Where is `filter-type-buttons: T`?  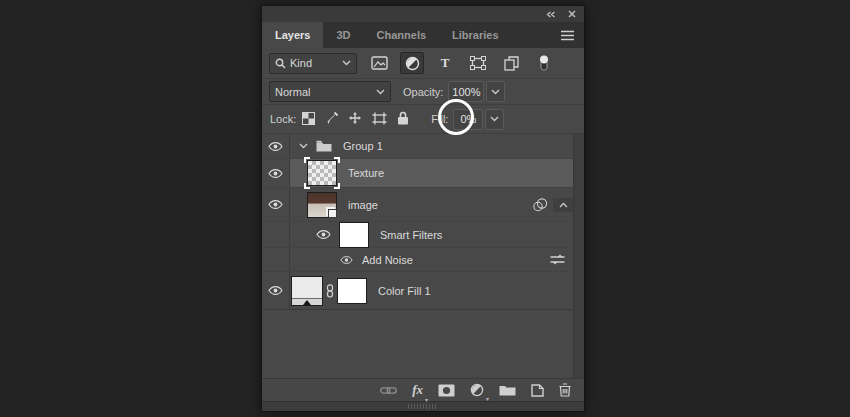
filter-type-buttons: T is located at coordinates (462, 63).